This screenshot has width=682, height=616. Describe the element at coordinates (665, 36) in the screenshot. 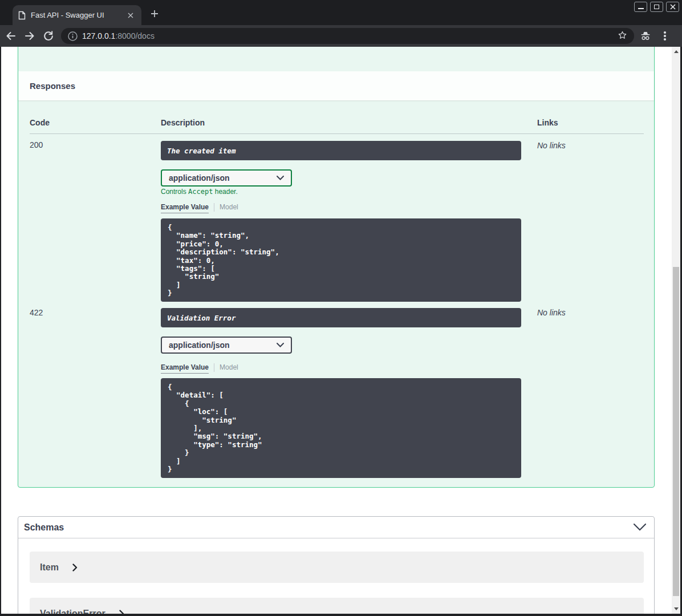

I see `browser-menu-icon` at that location.